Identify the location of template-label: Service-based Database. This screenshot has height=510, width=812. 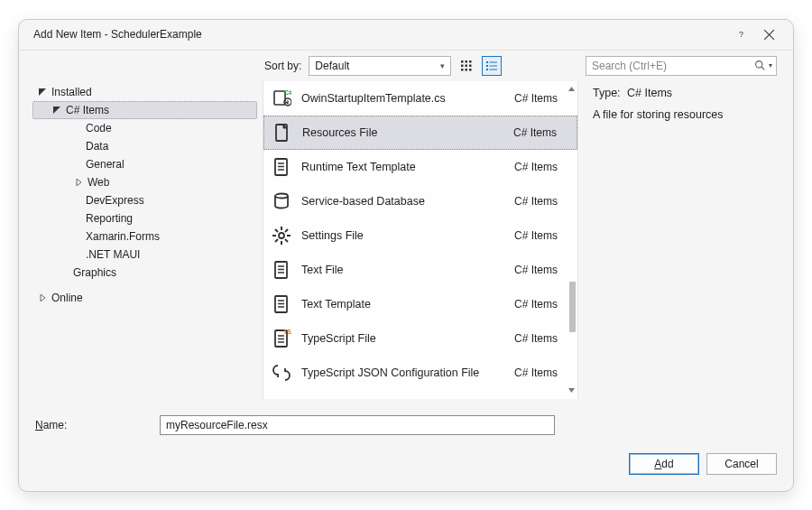
(403, 201).